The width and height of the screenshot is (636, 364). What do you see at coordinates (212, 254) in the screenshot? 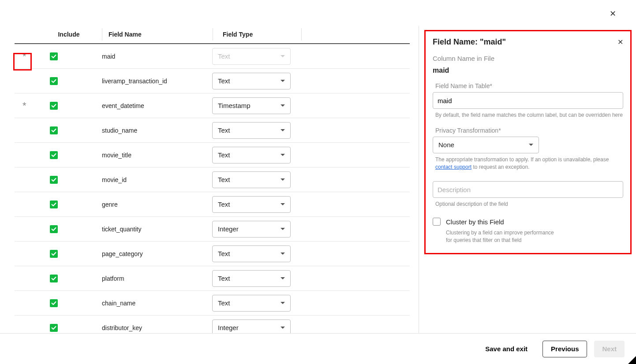
I see `table-row: page_categoryText` at bounding box center [212, 254].